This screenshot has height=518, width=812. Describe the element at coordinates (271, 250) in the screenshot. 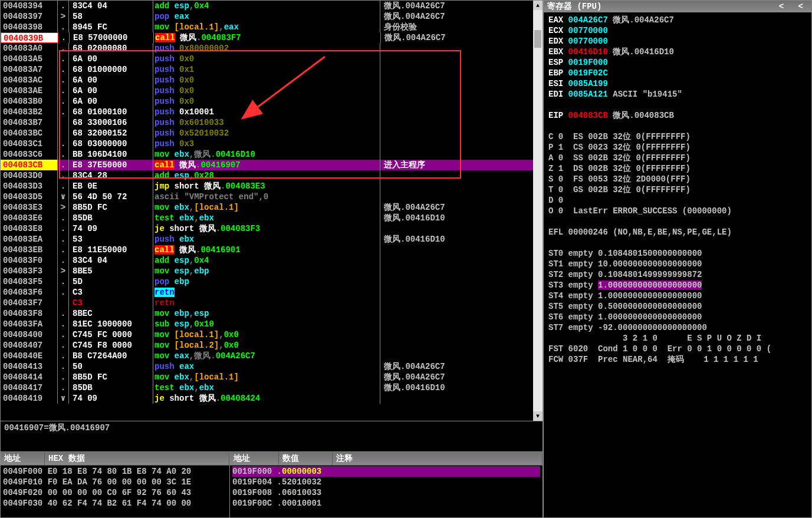

I see `disasm-row: 004083EB.E8 11E50000call 微风.00416901` at that location.